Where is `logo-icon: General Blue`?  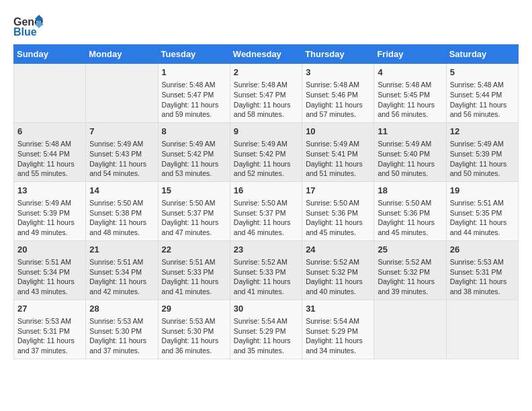 logo-icon: General Blue is located at coordinates (28, 26).